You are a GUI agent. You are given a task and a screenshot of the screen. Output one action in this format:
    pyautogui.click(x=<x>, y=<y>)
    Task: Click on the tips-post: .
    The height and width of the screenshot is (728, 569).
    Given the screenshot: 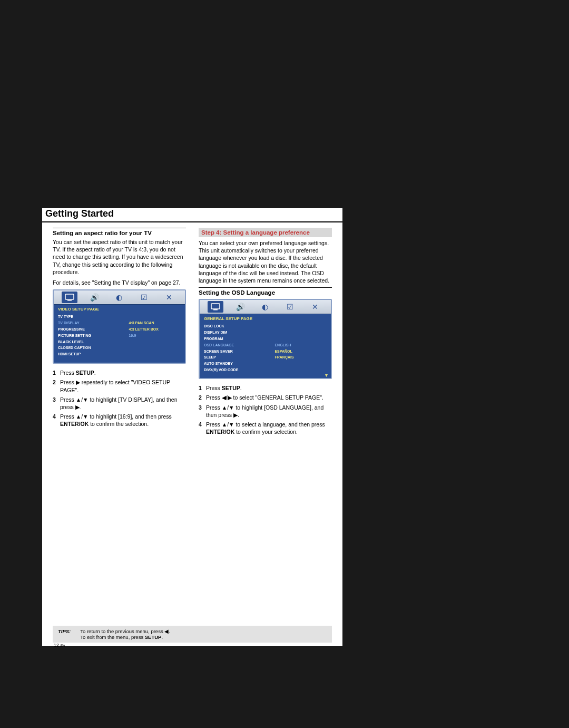 What is the action you would take?
    pyautogui.click(x=162, y=637)
    